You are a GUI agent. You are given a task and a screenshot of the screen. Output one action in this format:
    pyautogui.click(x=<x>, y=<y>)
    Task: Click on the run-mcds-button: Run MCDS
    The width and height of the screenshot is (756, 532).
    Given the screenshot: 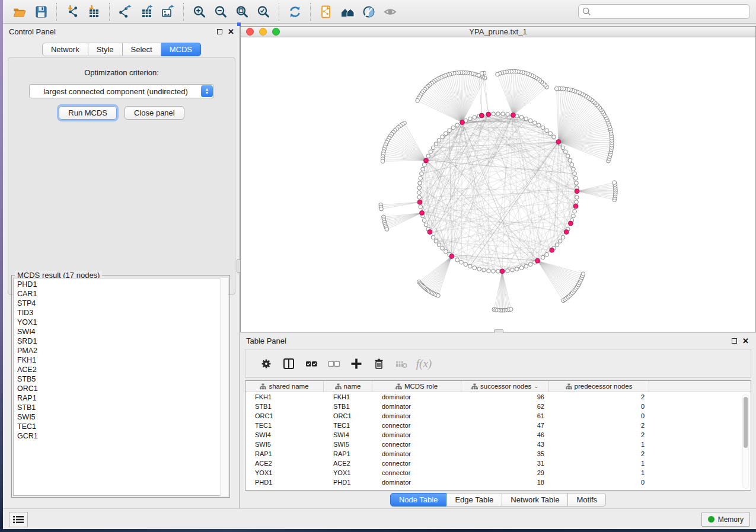 What is the action you would take?
    pyautogui.click(x=88, y=113)
    